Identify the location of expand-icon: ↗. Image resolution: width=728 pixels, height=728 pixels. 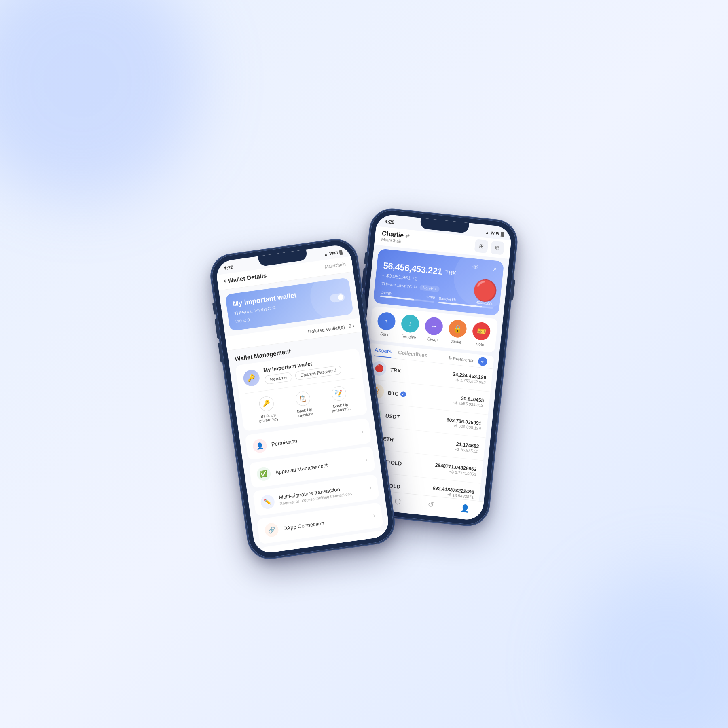
(494, 269).